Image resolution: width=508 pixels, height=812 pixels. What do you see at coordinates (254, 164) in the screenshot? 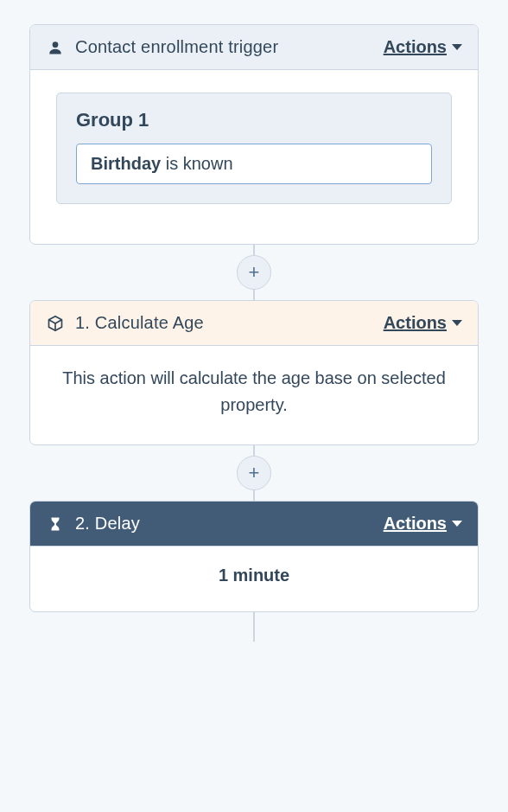
I see `filter-chip: Birthday is known` at bounding box center [254, 164].